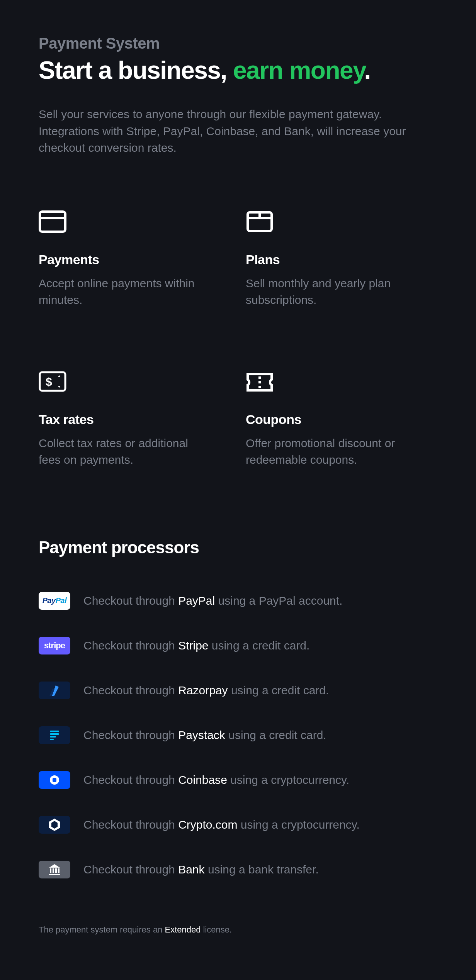 The image size is (476, 980). What do you see at coordinates (238, 780) in the screenshot?
I see `processor-coinbase: Checkout through Coinbase using a crypto…` at bounding box center [238, 780].